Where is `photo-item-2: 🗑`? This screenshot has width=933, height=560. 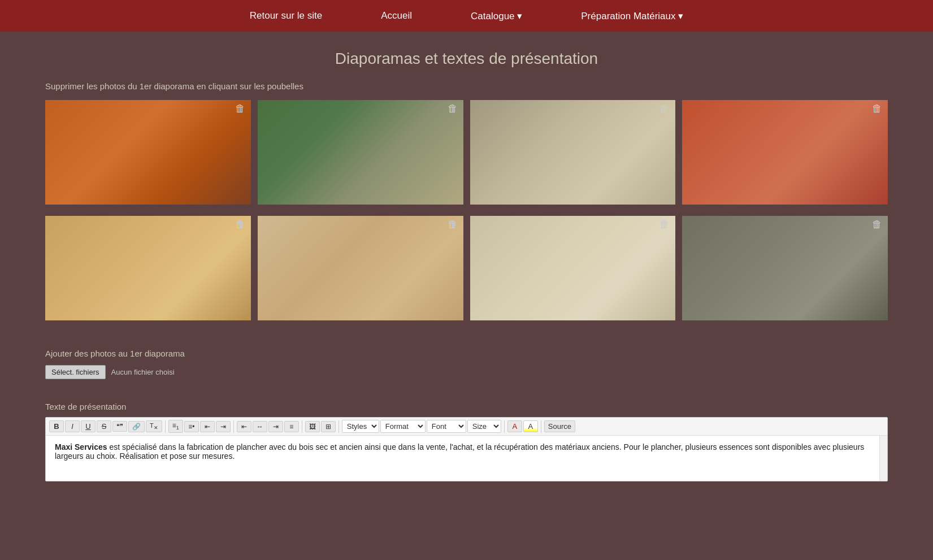
photo-item-2: 🗑 is located at coordinates (361, 153).